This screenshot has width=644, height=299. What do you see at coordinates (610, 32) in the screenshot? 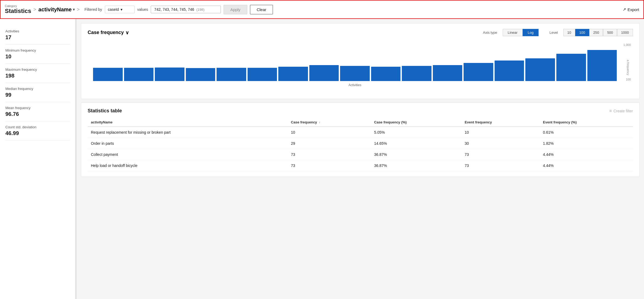
I see `level-btn-500: 500` at bounding box center [610, 32].